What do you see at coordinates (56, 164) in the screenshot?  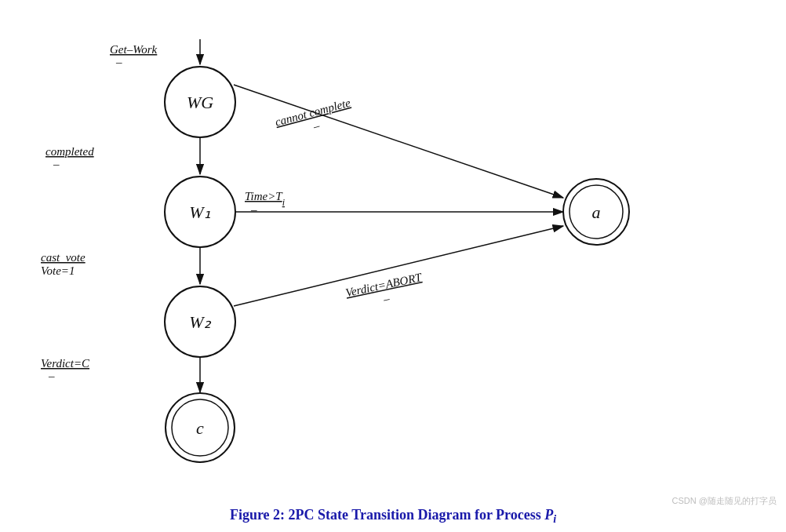 I see `sublabel-completed: –` at bounding box center [56, 164].